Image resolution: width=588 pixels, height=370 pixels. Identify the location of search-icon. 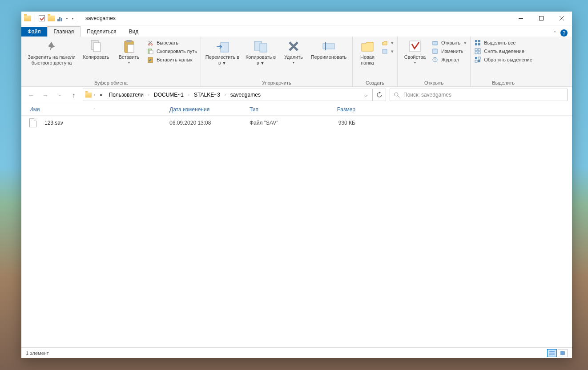
(397, 95).